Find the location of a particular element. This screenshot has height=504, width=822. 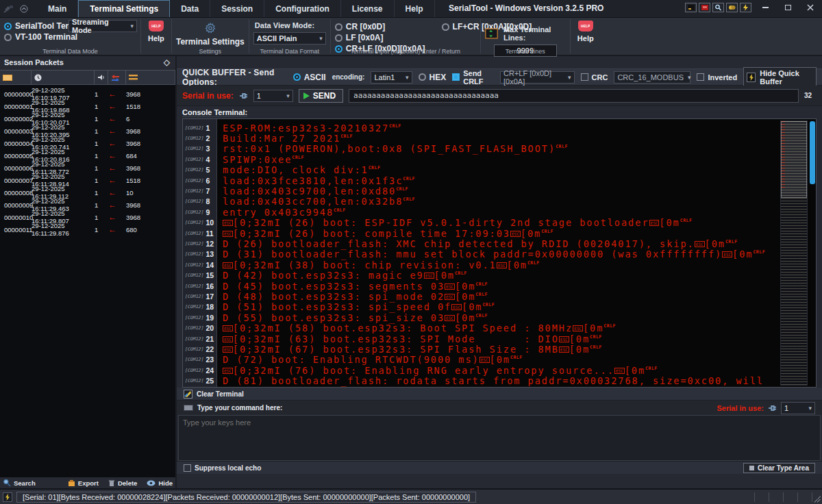

streaming-mode-dropdown: Streaming Mode ▾ is located at coordinates (103, 26).